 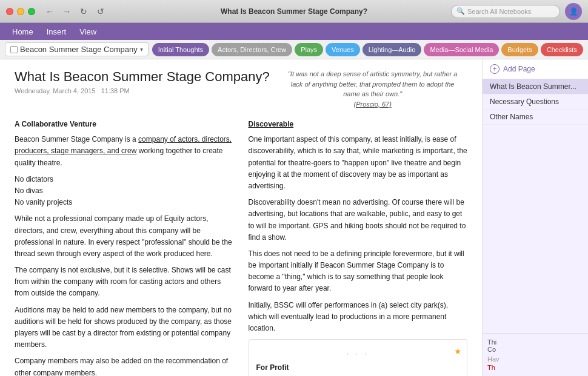 I want to click on discover-p4: Initially, BSSC will offer performances …, so click(x=358, y=317).